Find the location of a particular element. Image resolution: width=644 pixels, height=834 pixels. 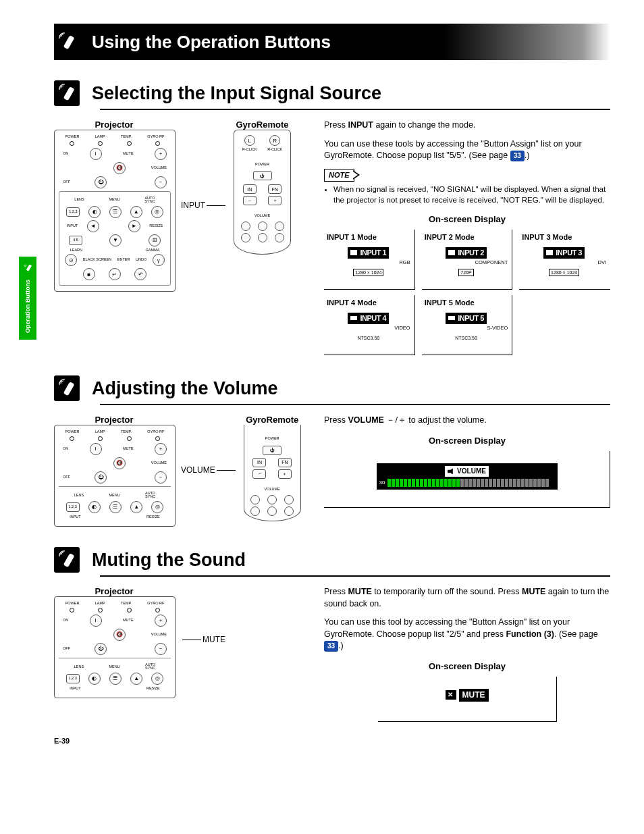

osd-volume-display: VOLUME 30 is located at coordinates (467, 479).